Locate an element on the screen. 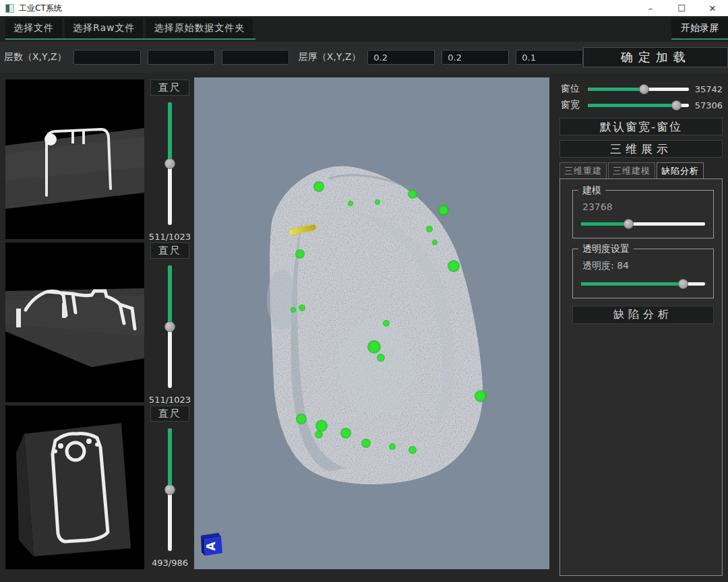 This screenshot has width=728, height=582. thickness-z-input is located at coordinates (549, 57).